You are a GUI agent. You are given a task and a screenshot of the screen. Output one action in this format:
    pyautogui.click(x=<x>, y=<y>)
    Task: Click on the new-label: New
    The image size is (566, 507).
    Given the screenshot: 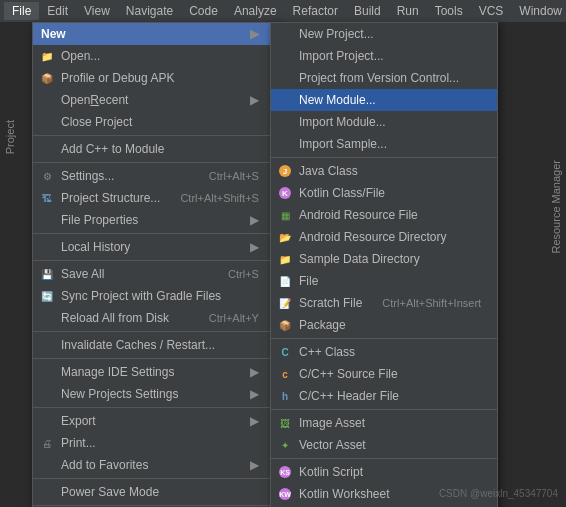 What is the action you would take?
    pyautogui.click(x=54, y=34)
    